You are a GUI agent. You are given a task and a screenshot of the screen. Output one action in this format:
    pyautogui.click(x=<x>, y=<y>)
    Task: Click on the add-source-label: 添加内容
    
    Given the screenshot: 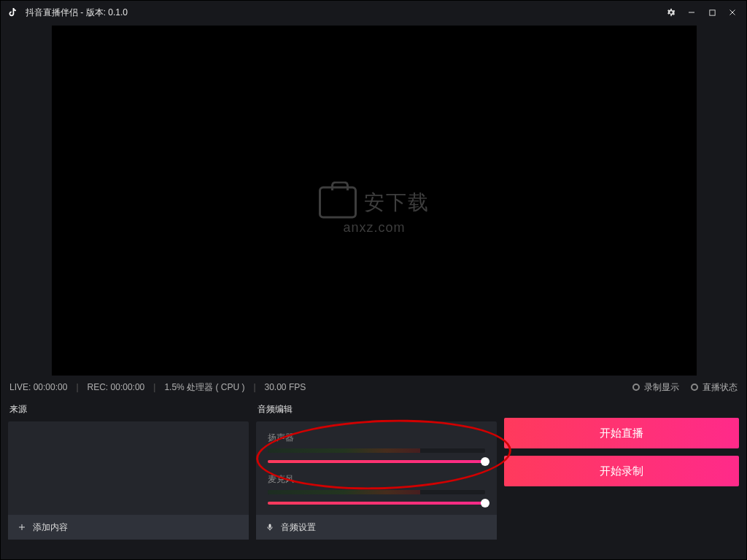 What is the action you would take?
    pyautogui.click(x=50, y=528)
    